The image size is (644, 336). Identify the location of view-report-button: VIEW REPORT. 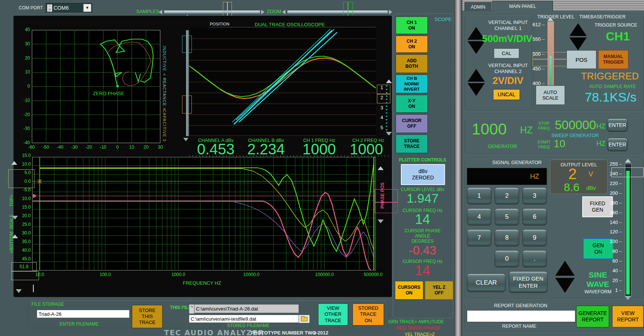
(628, 317).